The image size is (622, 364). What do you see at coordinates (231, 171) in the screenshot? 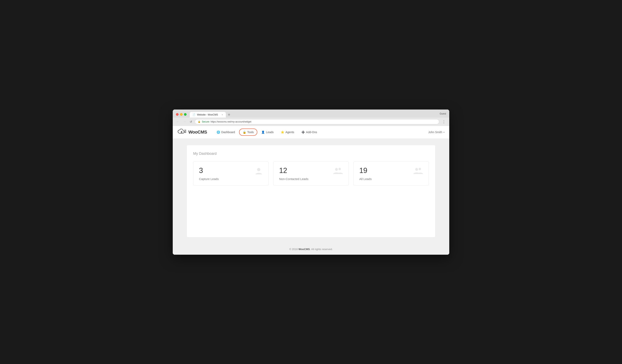
I see `capture-leads-number: 3` at bounding box center [231, 171].